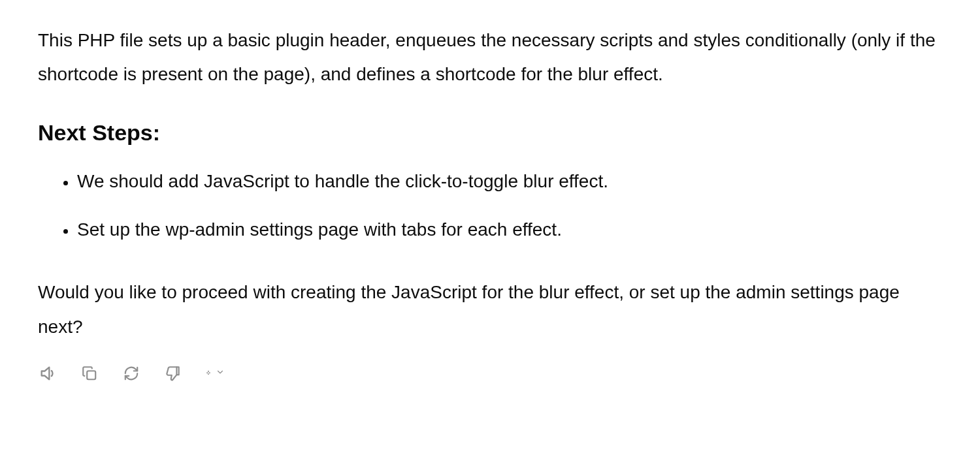 This screenshot has height=470, width=980. What do you see at coordinates (490, 57) in the screenshot?
I see `intro-paragraph: This PHP file sets up a basic plugin hea…` at bounding box center [490, 57].